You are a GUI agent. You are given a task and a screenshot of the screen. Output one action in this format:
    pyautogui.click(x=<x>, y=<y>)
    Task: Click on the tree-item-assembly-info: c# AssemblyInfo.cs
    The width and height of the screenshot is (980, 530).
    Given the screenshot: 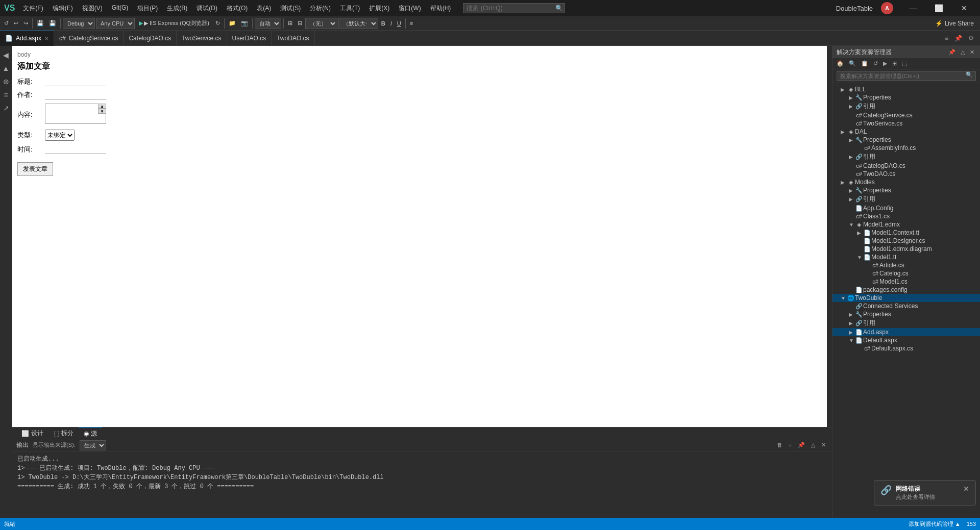 What is the action you would take?
    pyautogui.click(x=906, y=148)
    